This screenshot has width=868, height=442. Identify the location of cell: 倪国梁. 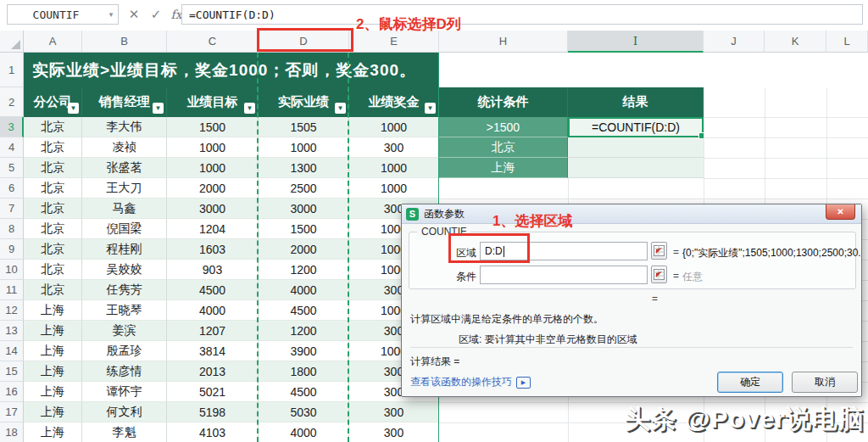
(125, 229).